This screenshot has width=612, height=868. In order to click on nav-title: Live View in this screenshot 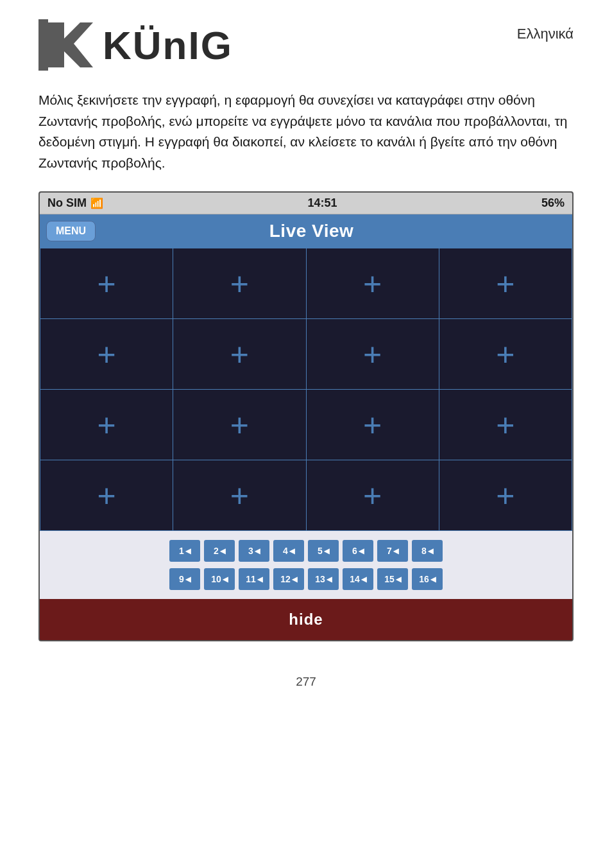, I will do `click(312, 231)`.